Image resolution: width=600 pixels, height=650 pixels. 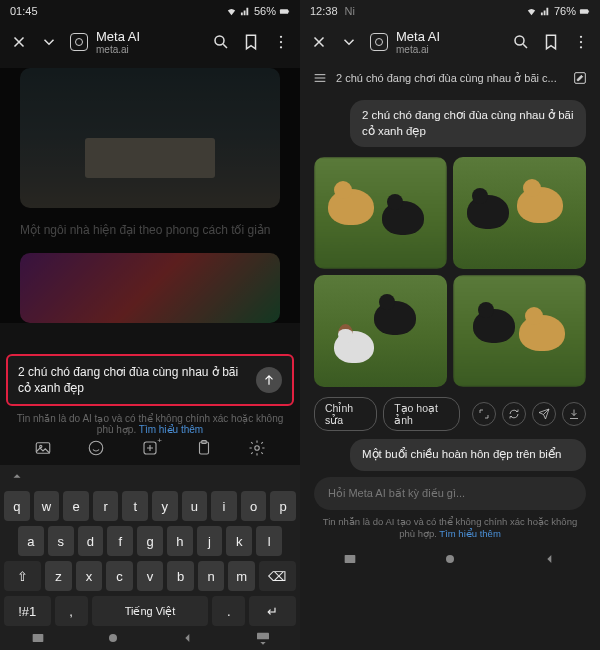 What do you see at coordinates (120, 541) in the screenshot?
I see `key-f: f` at bounding box center [120, 541].